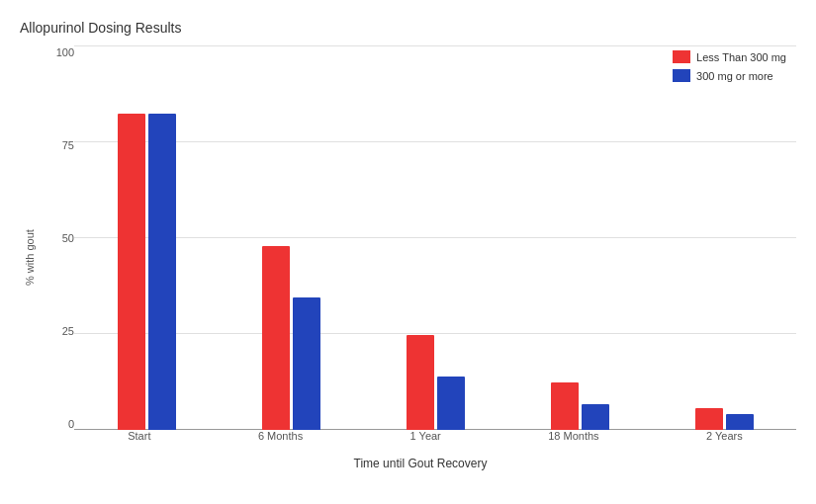 This screenshot has height=504, width=816. Describe the element at coordinates (276, 338) in the screenshot. I see `bar-6m-red` at that location.